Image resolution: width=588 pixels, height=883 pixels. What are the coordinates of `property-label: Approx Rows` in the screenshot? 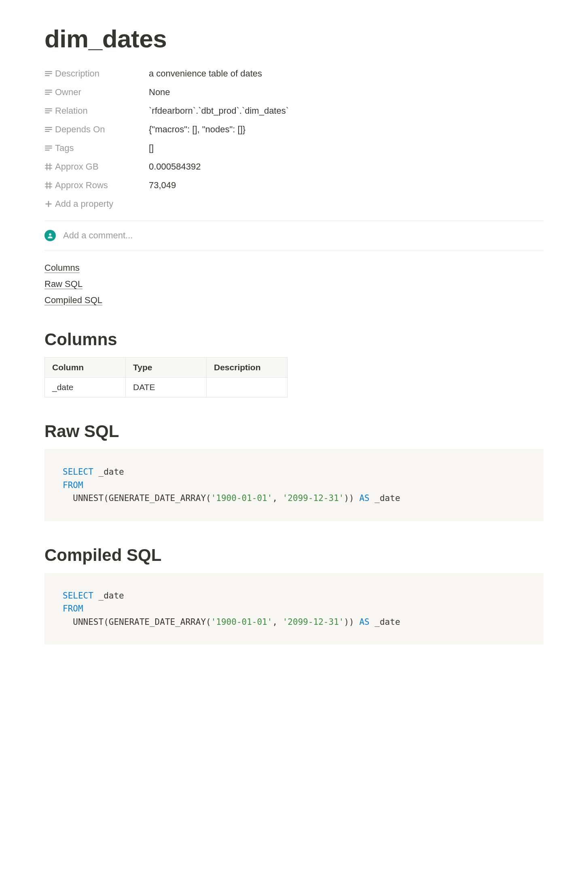 It's located at (102, 185).